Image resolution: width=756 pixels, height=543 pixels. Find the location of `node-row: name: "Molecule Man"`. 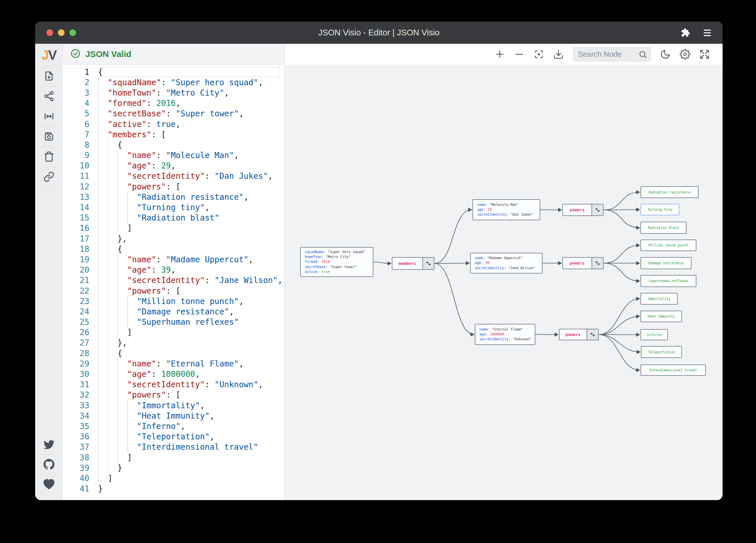

node-row: name: "Molecule Man" is located at coordinates (506, 205).